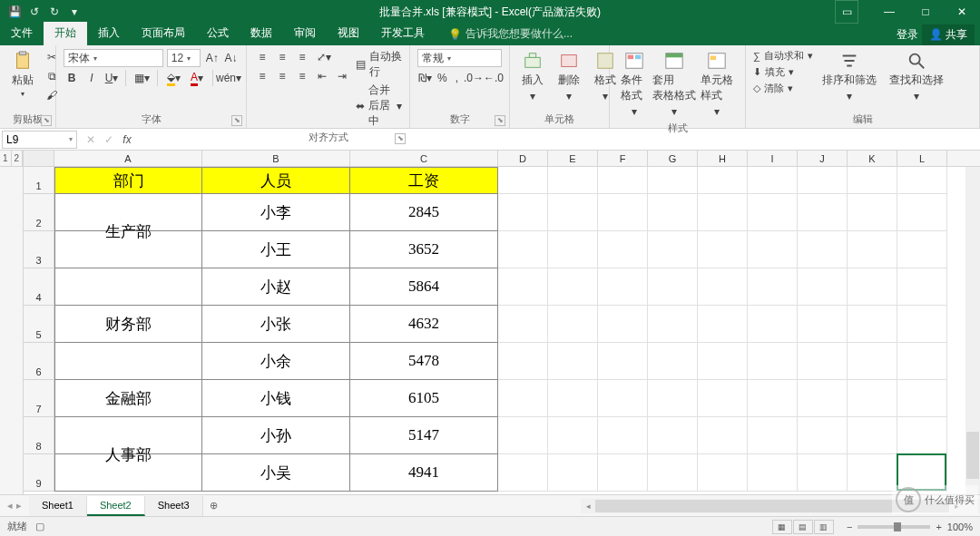 The height and width of the screenshot is (536, 980). Describe the element at coordinates (822, 180) in the screenshot. I see `cell-J1` at that location.